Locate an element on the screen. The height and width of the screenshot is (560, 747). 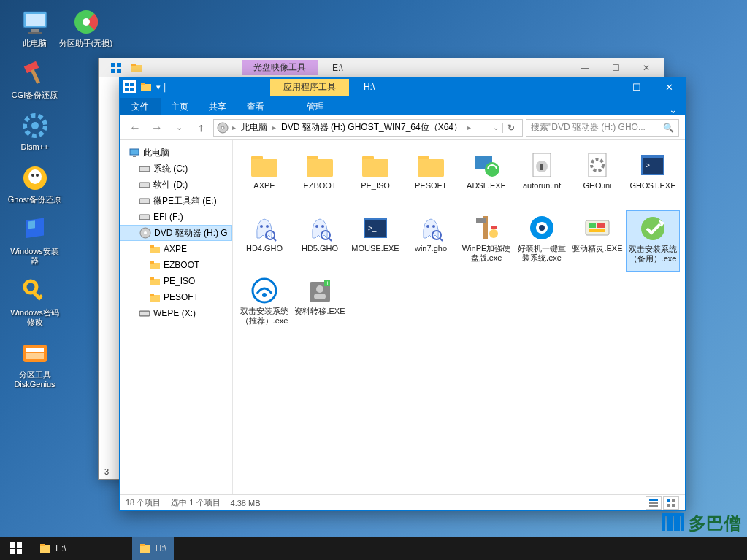
desktop-icon-dism: Dism++ is located at coordinates (35, 131).